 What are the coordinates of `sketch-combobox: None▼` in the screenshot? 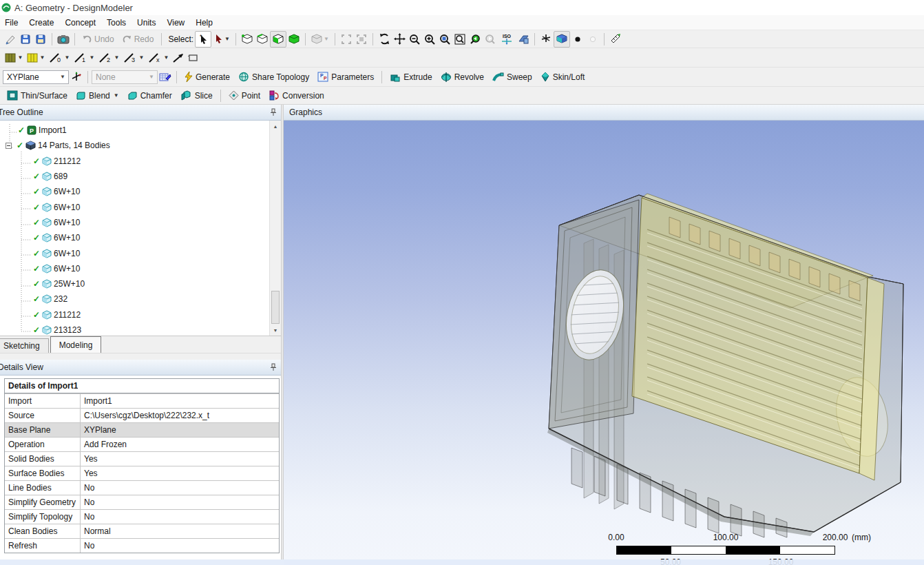 It's located at (125, 77).